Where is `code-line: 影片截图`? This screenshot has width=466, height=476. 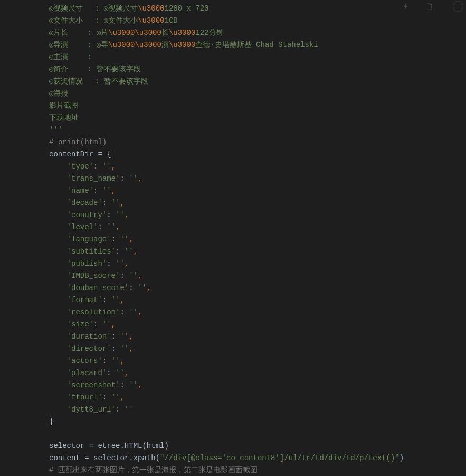
code-line: 影片截图 is located at coordinates (258, 106).